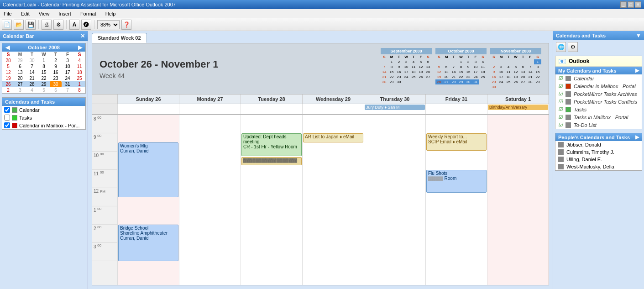 Image resolution: width=644 pixels, height=289 pixels. Describe the element at coordinates (32, 72) in the screenshot. I see `day-14: 14` at that location.